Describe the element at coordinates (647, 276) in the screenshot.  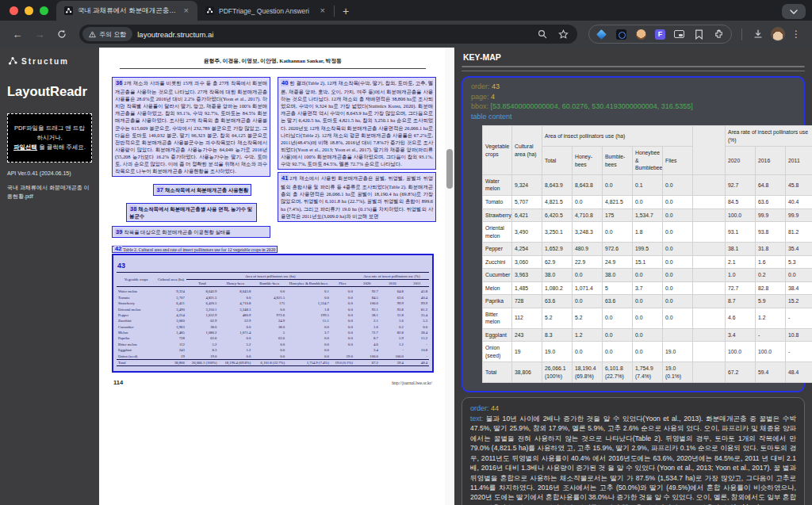
I see `table-row: Cucumber3,96338.00.038.00.00.01.00.20.0` at that location.